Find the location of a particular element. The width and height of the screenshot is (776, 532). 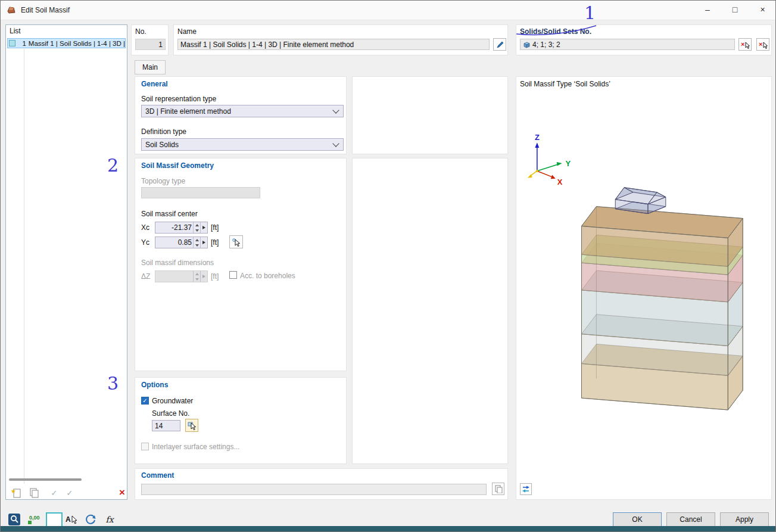

solids-field: 4; 1; 3; 2 is located at coordinates (628, 44).